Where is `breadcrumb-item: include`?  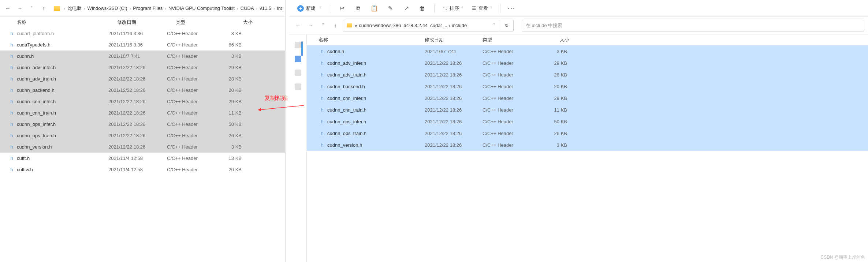 breadcrumb-item: include is located at coordinates (280, 8).